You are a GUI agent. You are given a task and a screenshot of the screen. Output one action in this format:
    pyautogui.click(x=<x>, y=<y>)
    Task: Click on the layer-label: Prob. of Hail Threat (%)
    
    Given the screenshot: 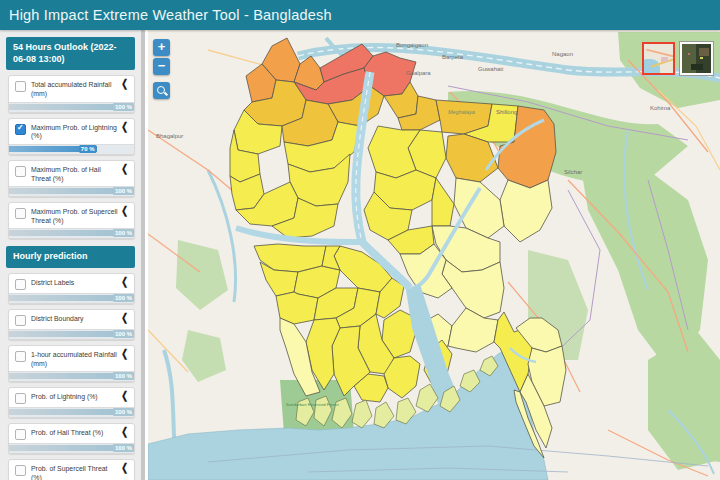 What is the action you would take?
    pyautogui.click(x=74, y=433)
    